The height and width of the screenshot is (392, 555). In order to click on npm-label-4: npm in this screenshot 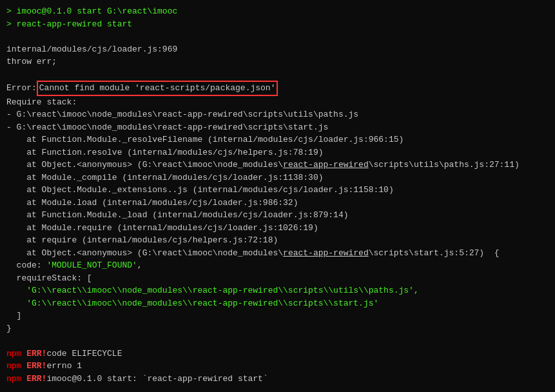, I will do `click(14, 386)`.